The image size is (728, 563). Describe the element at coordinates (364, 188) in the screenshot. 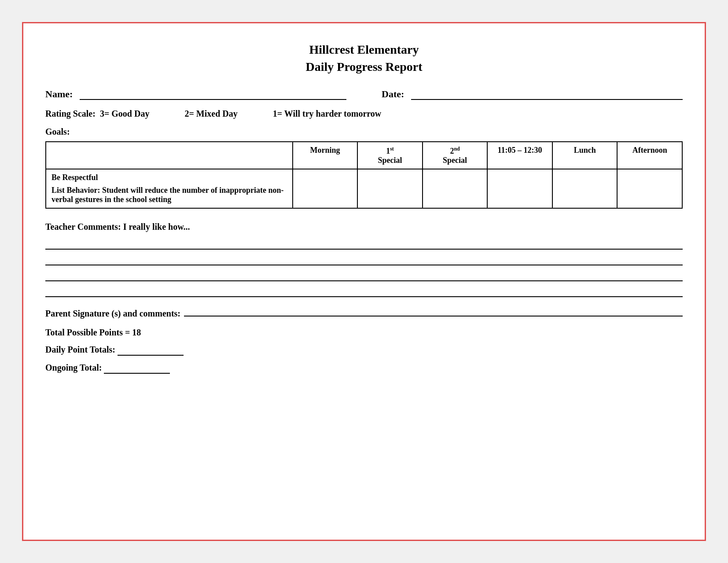

I see `table-row: Be Respectful List Behavior: Student wil…` at that location.